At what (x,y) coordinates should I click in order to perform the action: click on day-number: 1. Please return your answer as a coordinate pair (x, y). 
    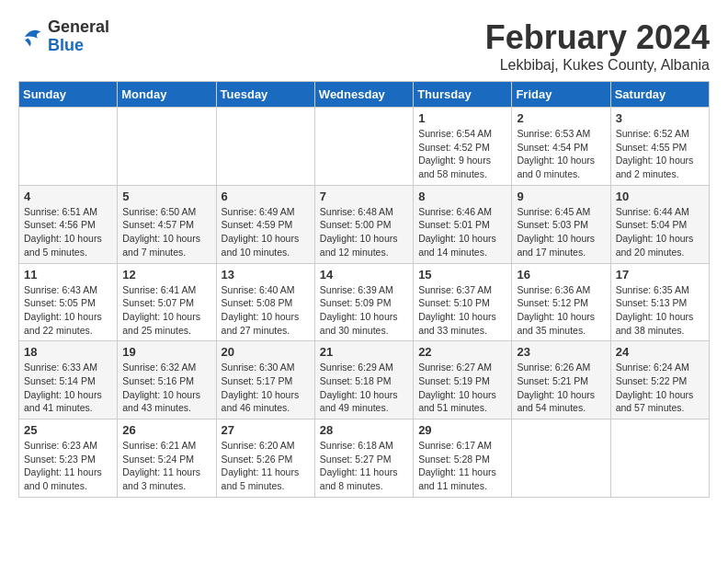
    Looking at the image, I should click on (462, 118).